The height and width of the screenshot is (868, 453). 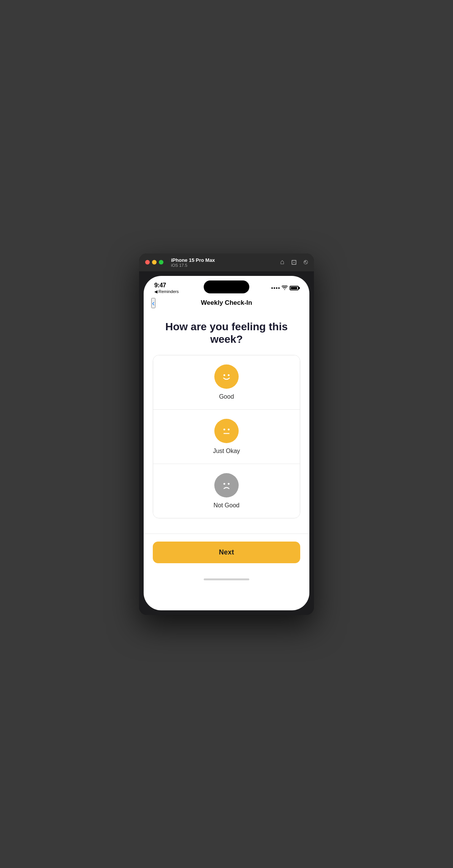 I want to click on device-info: iPhone 15 Pro Max iOS 17.5, so click(x=193, y=262).